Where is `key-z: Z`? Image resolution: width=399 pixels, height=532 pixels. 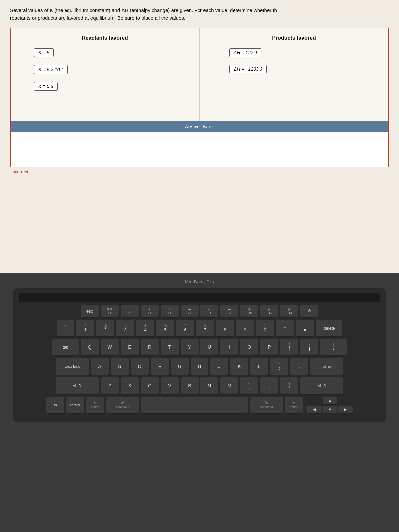 key-z: Z is located at coordinates (110, 386).